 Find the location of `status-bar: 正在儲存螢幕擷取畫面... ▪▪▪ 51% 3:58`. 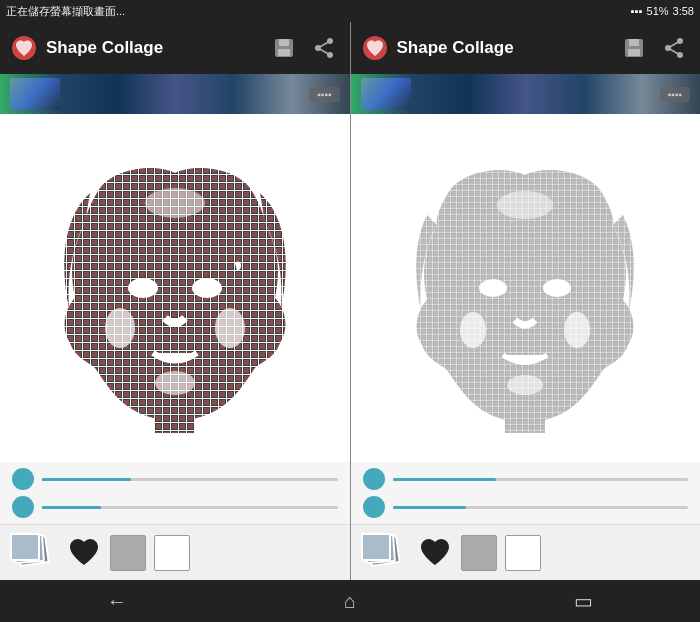

status-bar: 正在儲存螢幕擷取畫面... ▪▪▪ 51% 3:58 is located at coordinates (350, 11).